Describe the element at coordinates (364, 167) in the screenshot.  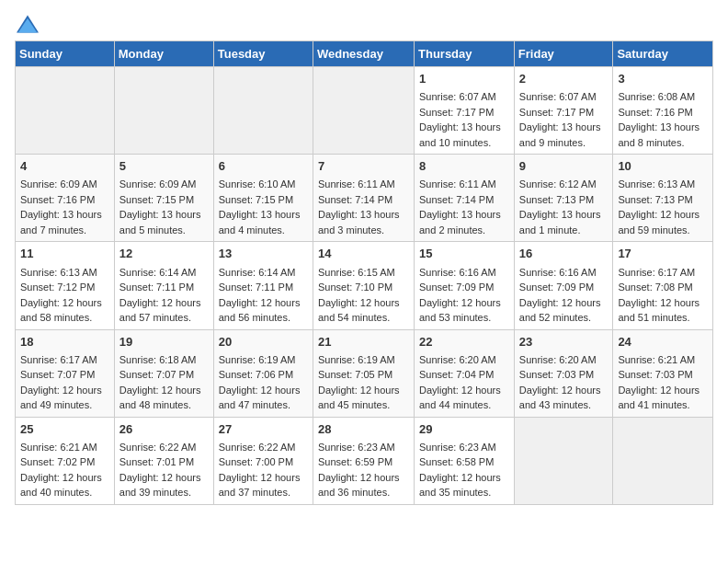
I see `day-number: 7` at that location.